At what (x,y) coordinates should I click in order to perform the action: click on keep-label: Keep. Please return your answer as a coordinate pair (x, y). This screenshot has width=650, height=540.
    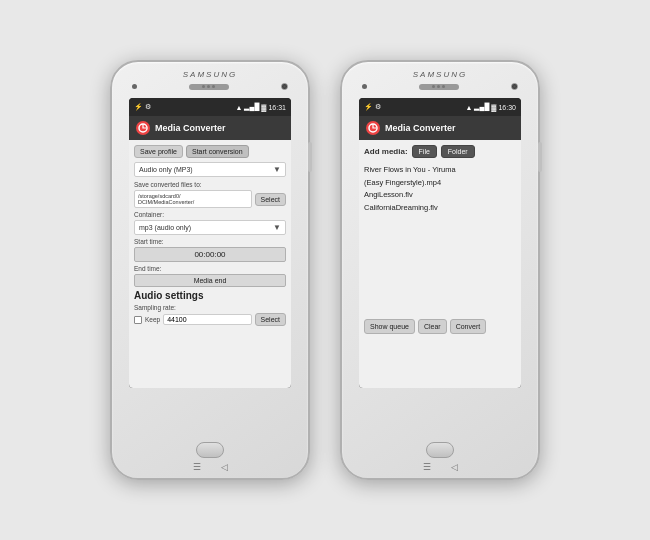
    Looking at the image, I should click on (152, 320).